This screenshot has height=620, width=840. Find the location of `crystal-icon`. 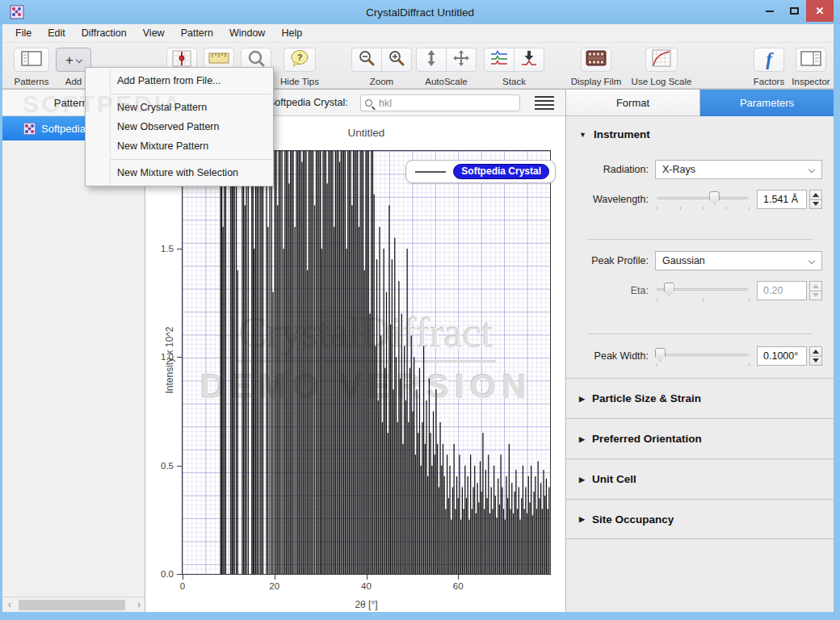

crystal-icon is located at coordinates (29, 129).